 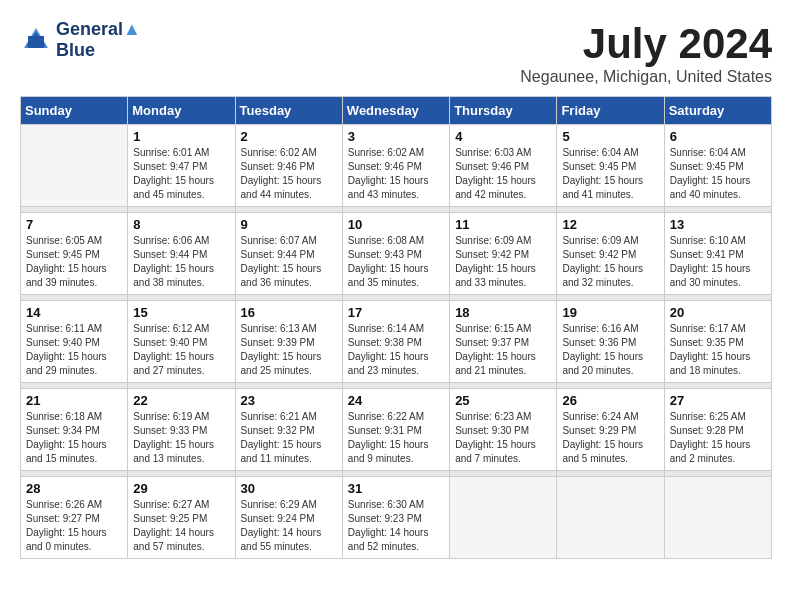 I want to click on day-number: 18, so click(x=503, y=312).